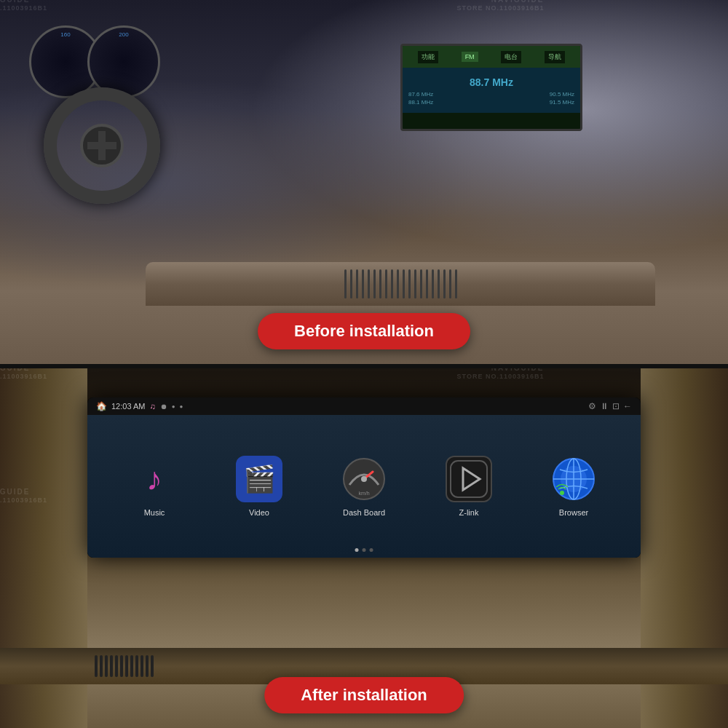  I want to click on watermark-tr: NAVIGUIDESTORE NO.11003916B1, so click(364, 6).